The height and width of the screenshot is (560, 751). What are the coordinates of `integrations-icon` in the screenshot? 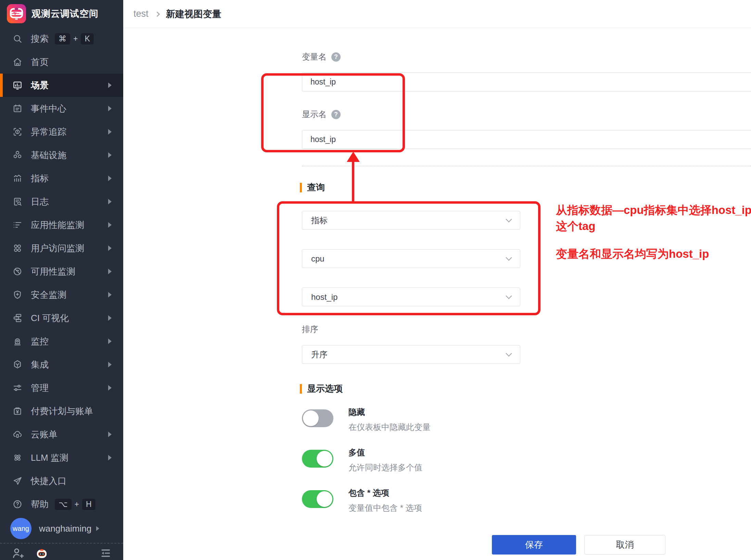 It's located at (17, 365).